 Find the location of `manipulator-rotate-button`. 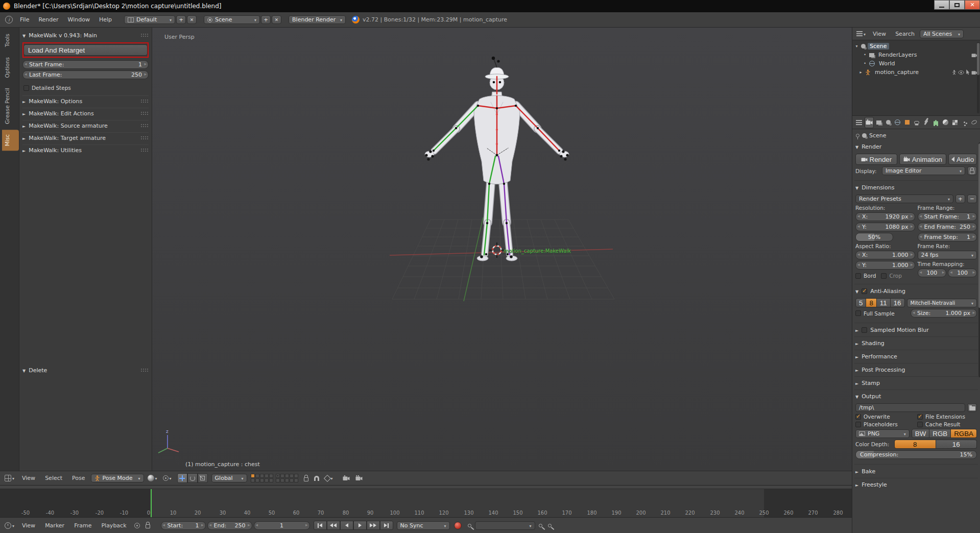

manipulator-rotate-button is located at coordinates (193, 478).